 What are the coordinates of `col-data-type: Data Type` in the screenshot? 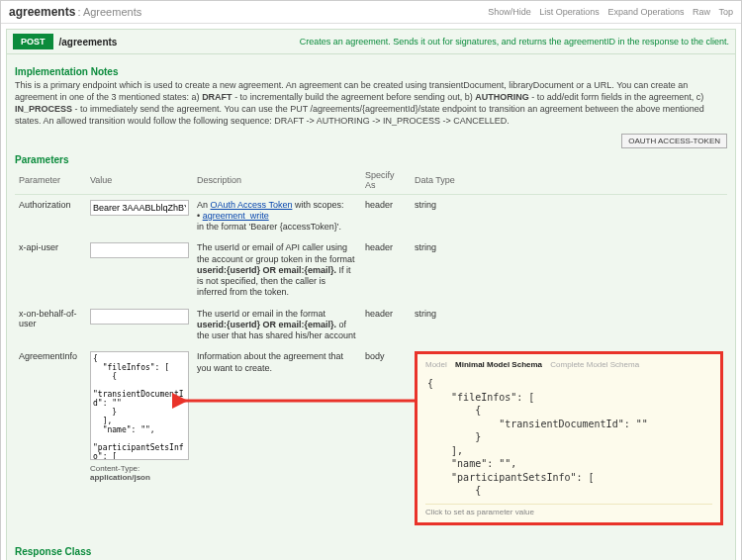 It's located at (569, 181).